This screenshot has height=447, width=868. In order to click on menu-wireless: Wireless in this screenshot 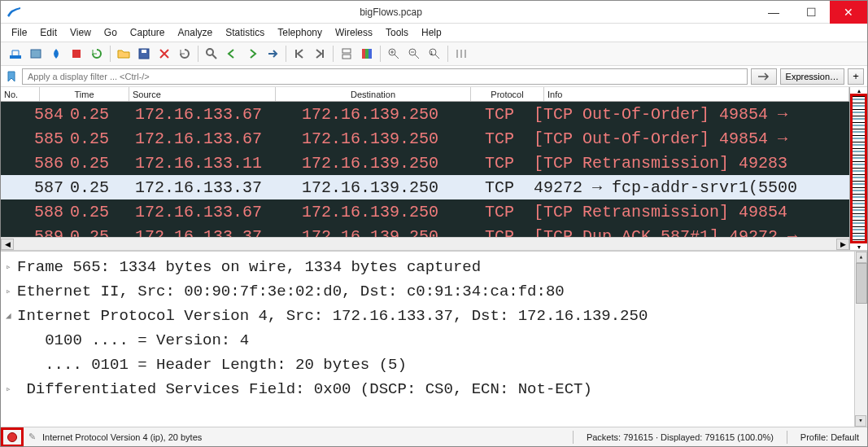, I will do `click(354, 33)`.